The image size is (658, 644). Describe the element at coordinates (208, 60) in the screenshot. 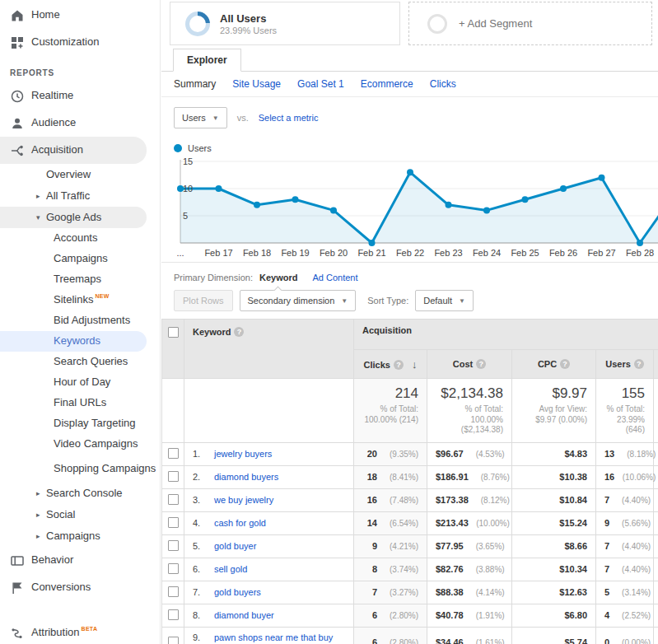

I see `tab-explorer: Explorer` at that location.